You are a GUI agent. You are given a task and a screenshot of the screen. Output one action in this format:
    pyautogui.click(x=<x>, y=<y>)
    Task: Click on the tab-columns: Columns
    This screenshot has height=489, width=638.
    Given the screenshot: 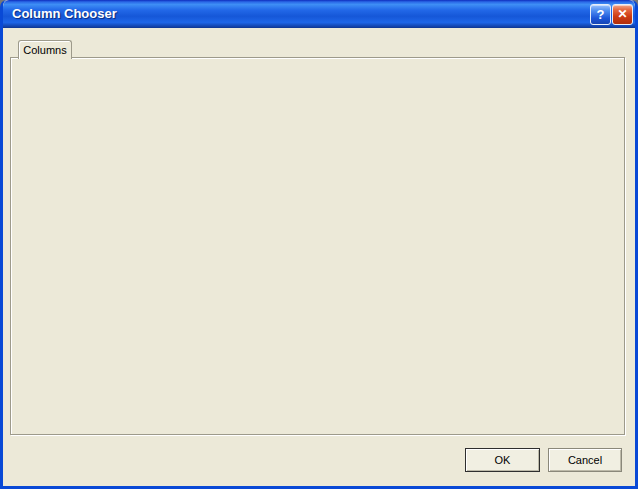 What is the action you would take?
    pyautogui.click(x=45, y=50)
    